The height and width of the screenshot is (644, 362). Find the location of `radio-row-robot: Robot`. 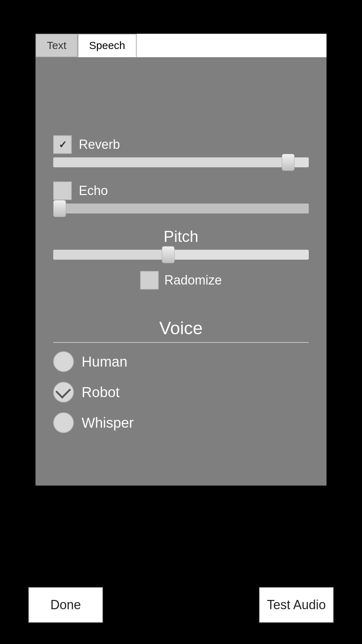

radio-row-robot: Robot is located at coordinates (181, 392).